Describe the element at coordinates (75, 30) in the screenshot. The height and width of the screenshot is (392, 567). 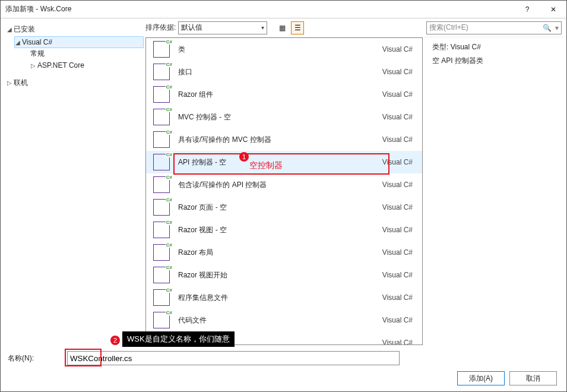
I see `tree-installed: ◢已安装` at that location.